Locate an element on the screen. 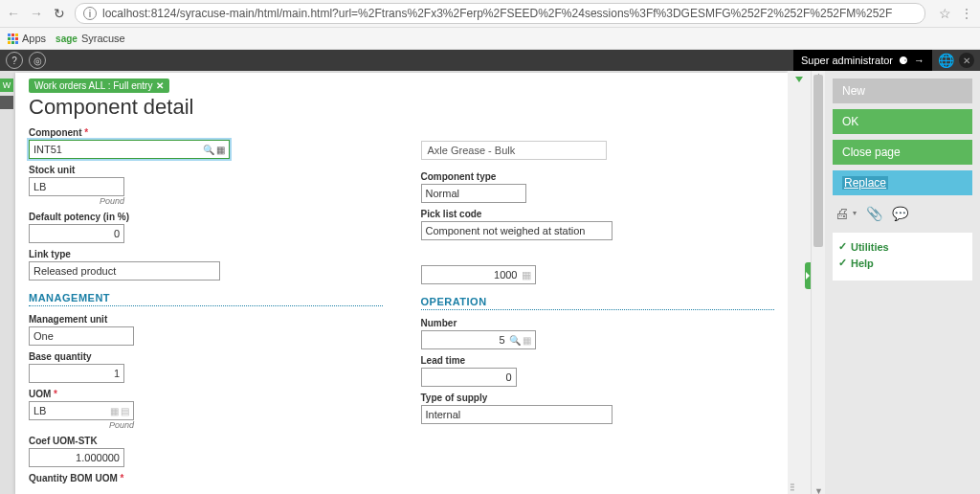 The width and height of the screenshot is (980, 494). pick-input: Component not weighed at station is located at coordinates (517, 231).